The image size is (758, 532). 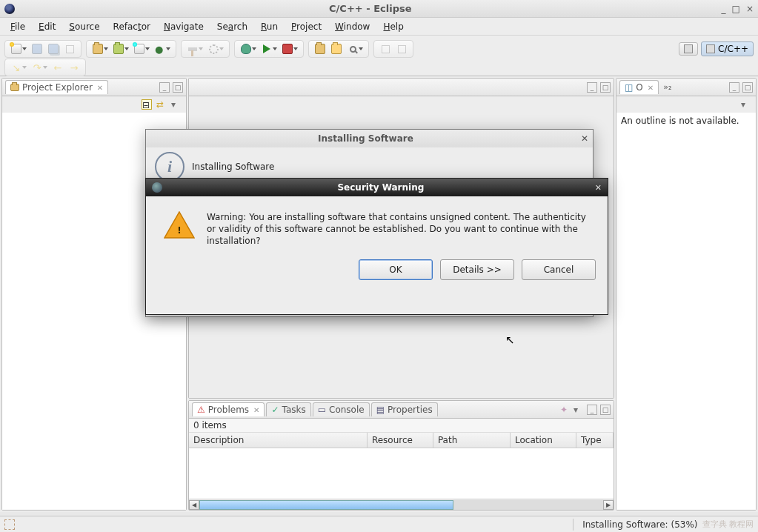 I want to click on problems-filter-icon: ✦, so click(x=565, y=410).